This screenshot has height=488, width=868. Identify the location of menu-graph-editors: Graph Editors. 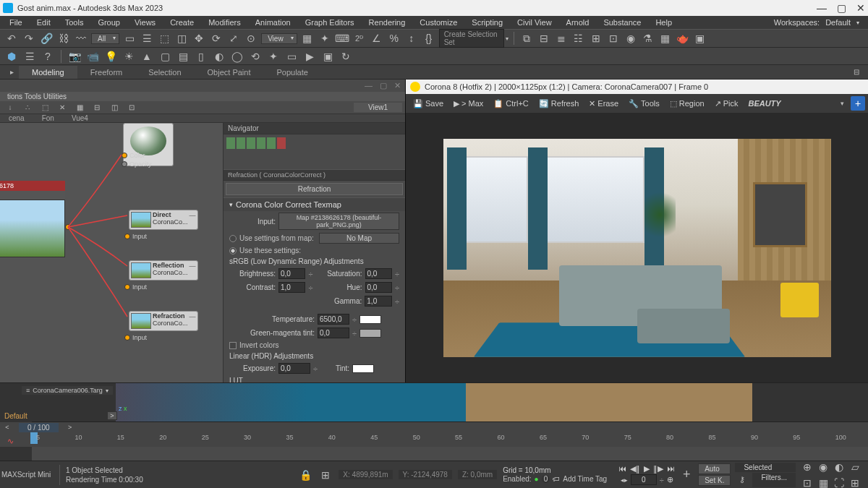
(330, 22).